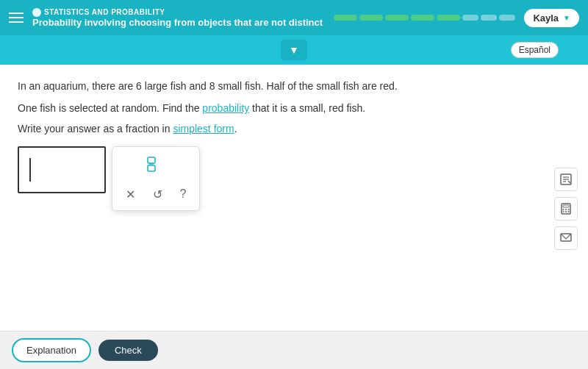 The image size is (588, 369). Describe the element at coordinates (16, 18) in the screenshot. I see `hamburger-menu-icon` at that location.